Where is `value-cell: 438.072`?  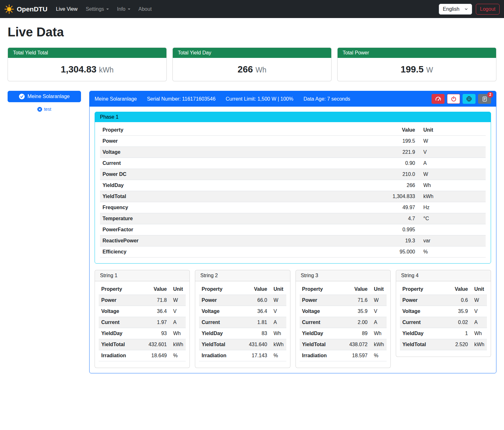
value-cell: 438.072 is located at coordinates (355, 345).